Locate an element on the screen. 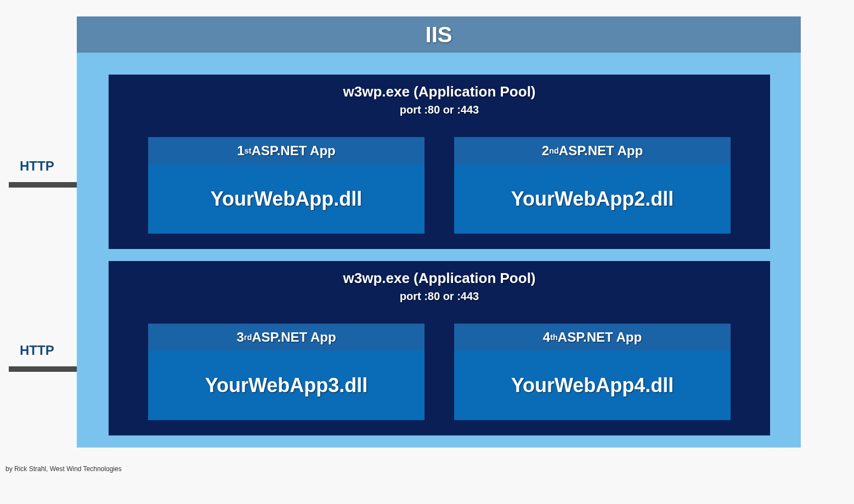 The height and width of the screenshot is (504, 854). app-ord-sup: nd is located at coordinates (554, 151).